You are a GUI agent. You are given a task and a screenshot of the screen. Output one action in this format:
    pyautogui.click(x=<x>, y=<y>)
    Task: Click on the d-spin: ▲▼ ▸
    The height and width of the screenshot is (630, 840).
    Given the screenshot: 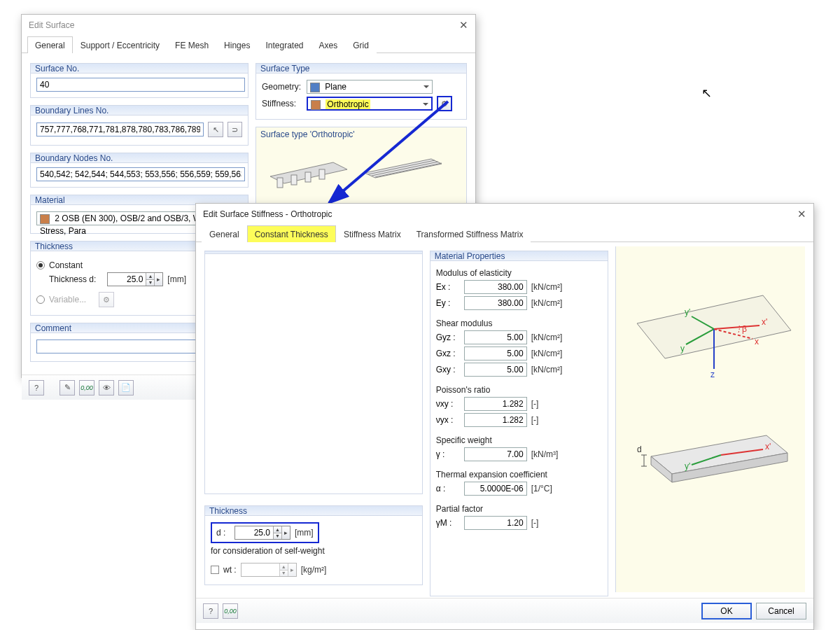 What is the action you would take?
    pyautogui.click(x=262, y=533)
    